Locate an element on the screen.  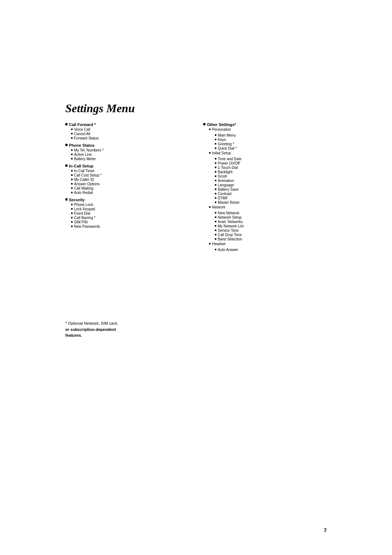
footnote-line2: or subscription-dependent is located at coordinates (91, 329).